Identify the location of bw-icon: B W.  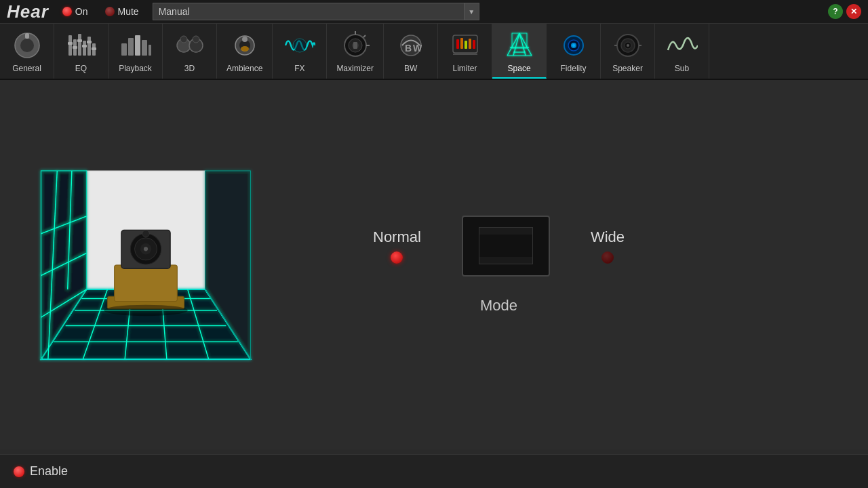
(411, 45).